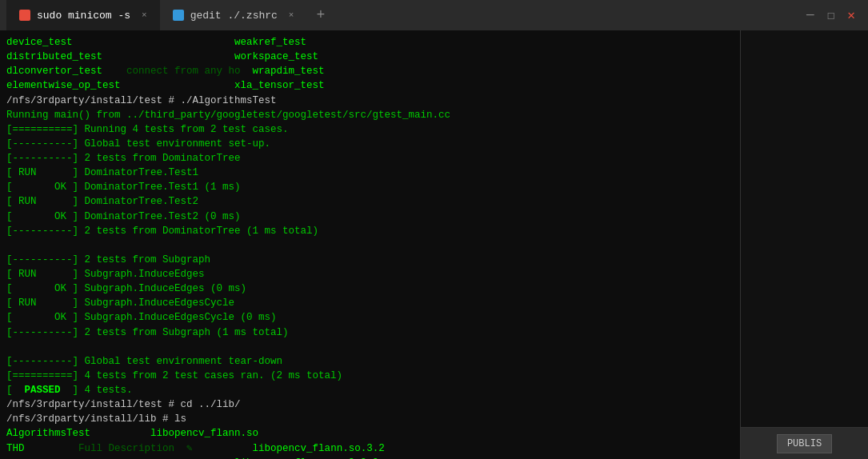 This screenshot has height=459, width=868. Describe the element at coordinates (234, 15) in the screenshot. I see `tab-gedit: gedit ./.zshrc ×` at that location.